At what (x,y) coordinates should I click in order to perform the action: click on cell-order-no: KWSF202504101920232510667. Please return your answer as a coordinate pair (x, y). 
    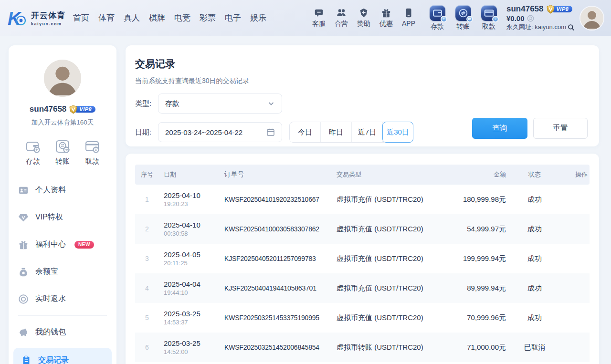
    Looking at the image, I should click on (280, 199).